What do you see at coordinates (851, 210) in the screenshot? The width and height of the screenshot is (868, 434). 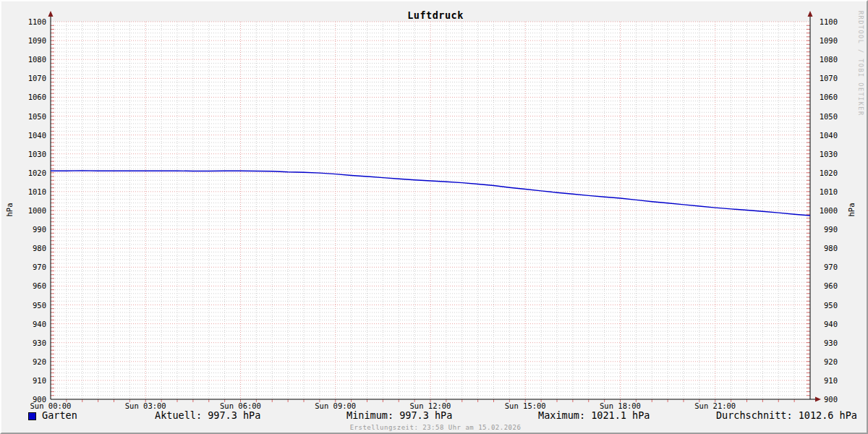 I see `y-axis-unit-right: hPa` at bounding box center [851, 210].